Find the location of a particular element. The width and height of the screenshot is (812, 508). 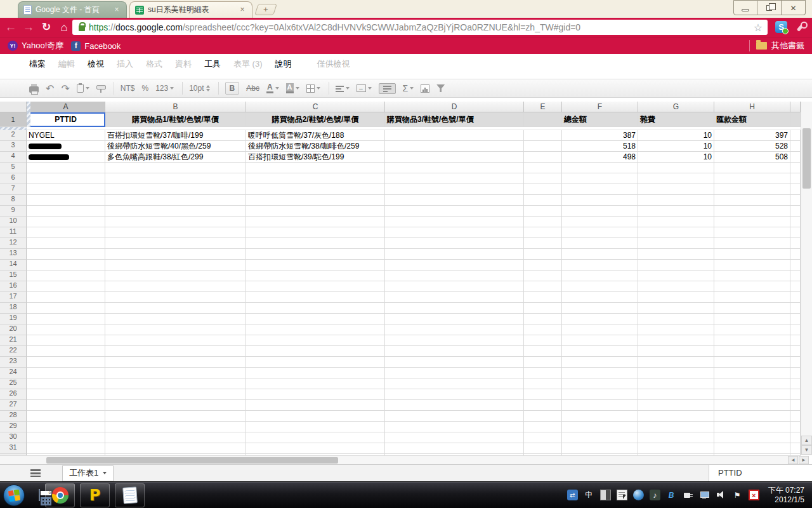

cell-H9 is located at coordinates (752, 211).